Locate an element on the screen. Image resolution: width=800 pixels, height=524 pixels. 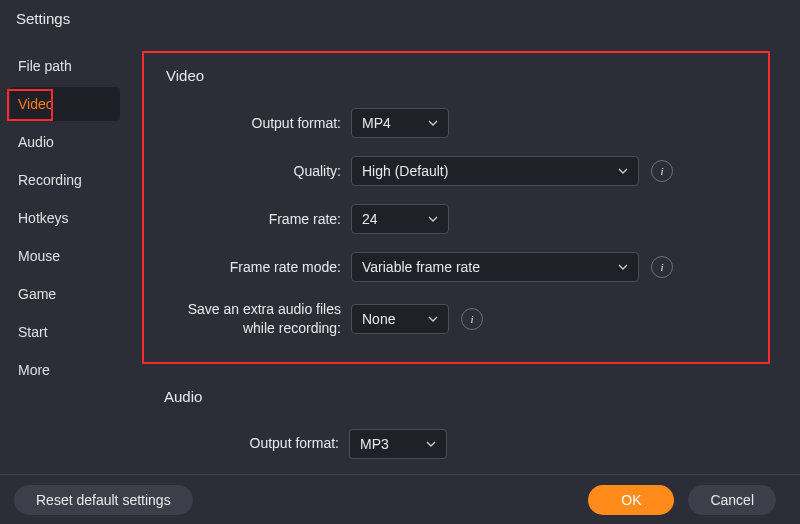
select-value: High (Default) is located at coordinates (405, 171).